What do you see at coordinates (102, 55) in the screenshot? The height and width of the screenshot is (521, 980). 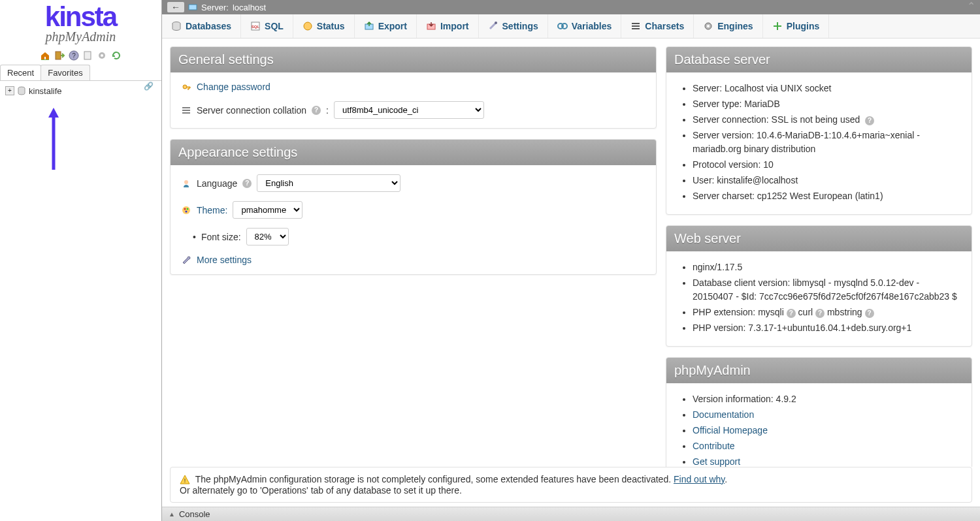 I see `settings-icon` at bounding box center [102, 55].